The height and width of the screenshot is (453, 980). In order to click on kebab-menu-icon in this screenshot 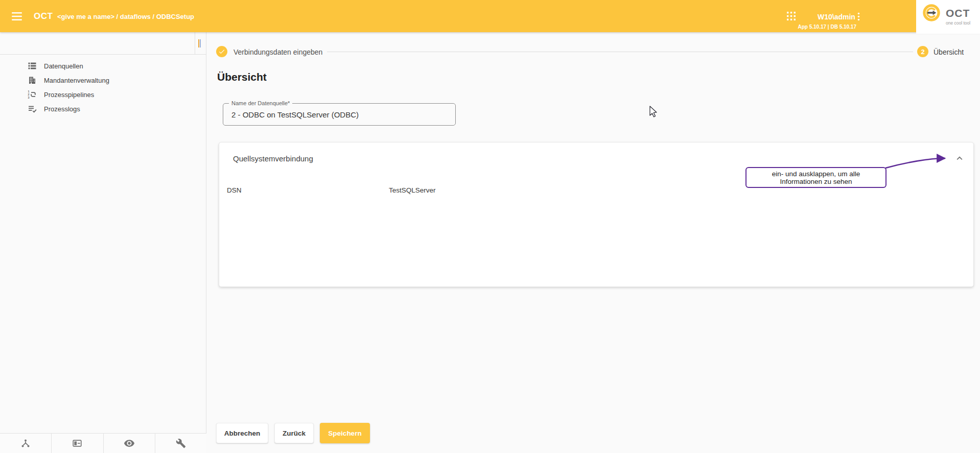, I will do `click(860, 16)`.